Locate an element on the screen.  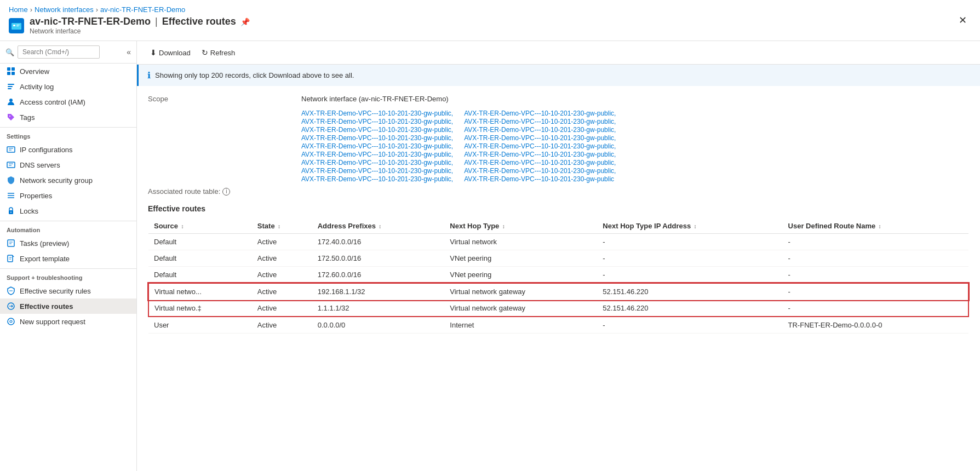
sidebar-item-ip-configurations: IP configurations is located at coordinates (68, 150).